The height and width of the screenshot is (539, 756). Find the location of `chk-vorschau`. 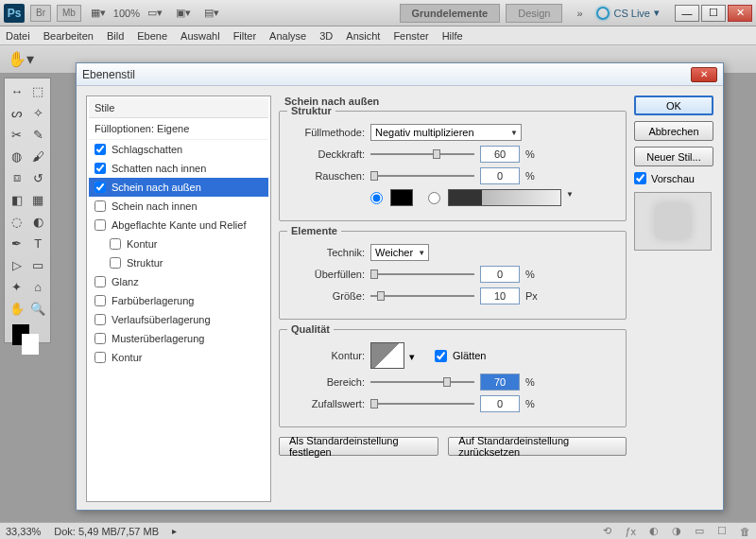

chk-vorschau is located at coordinates (641, 178).